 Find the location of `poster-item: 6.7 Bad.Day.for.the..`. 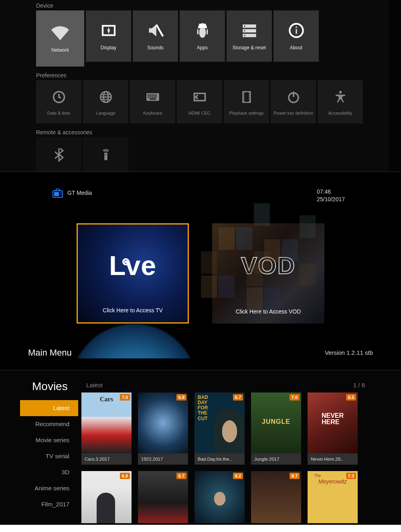

poster-item: 6.7 Bad.Day.for.the.. is located at coordinates (220, 429).